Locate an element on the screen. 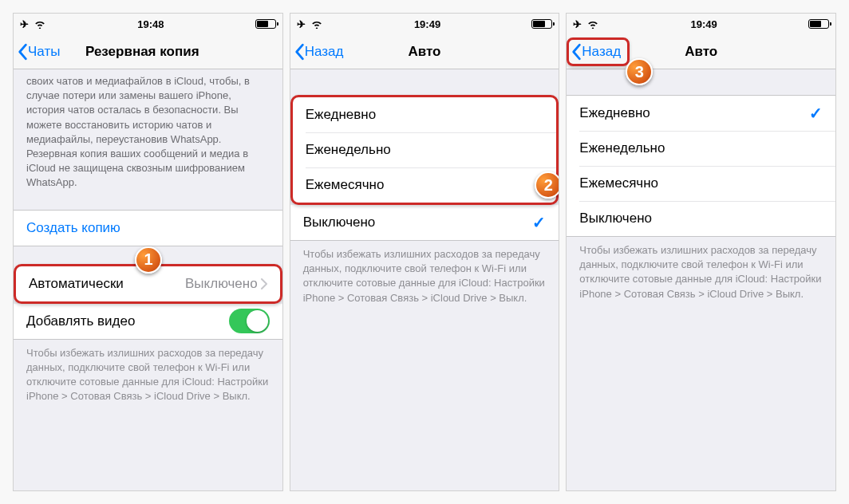 This screenshot has height=504, width=849. back-button: Чаты is located at coordinates (37, 52).